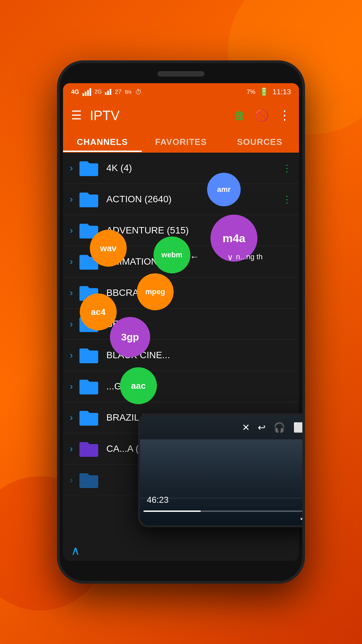  I want to click on badge-mpeg: mpeg, so click(155, 292).